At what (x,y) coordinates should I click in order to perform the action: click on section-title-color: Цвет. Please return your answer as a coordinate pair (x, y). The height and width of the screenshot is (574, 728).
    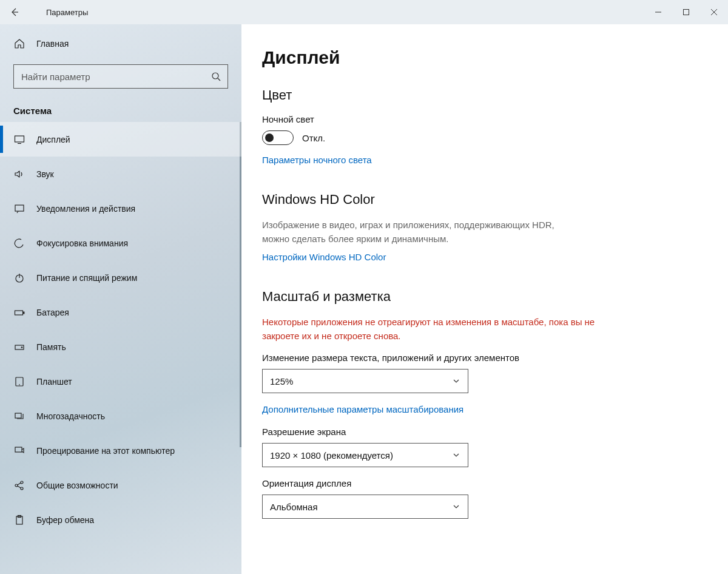
    Looking at the image, I should click on (486, 95).